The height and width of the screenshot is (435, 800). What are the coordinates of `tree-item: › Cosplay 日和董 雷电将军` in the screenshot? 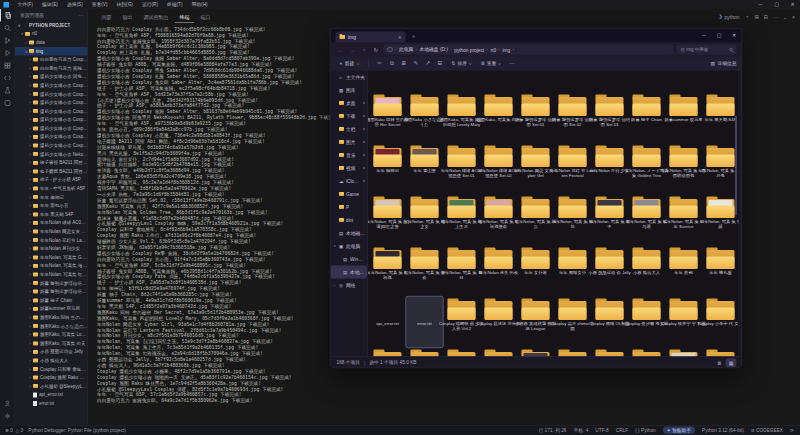 It's located at (52, 370).